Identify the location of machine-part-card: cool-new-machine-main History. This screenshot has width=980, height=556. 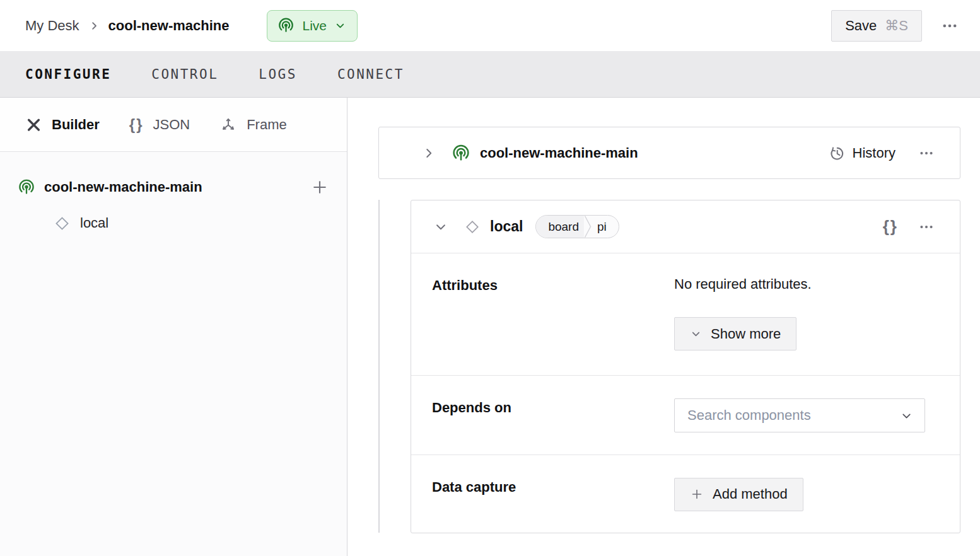
(670, 153).